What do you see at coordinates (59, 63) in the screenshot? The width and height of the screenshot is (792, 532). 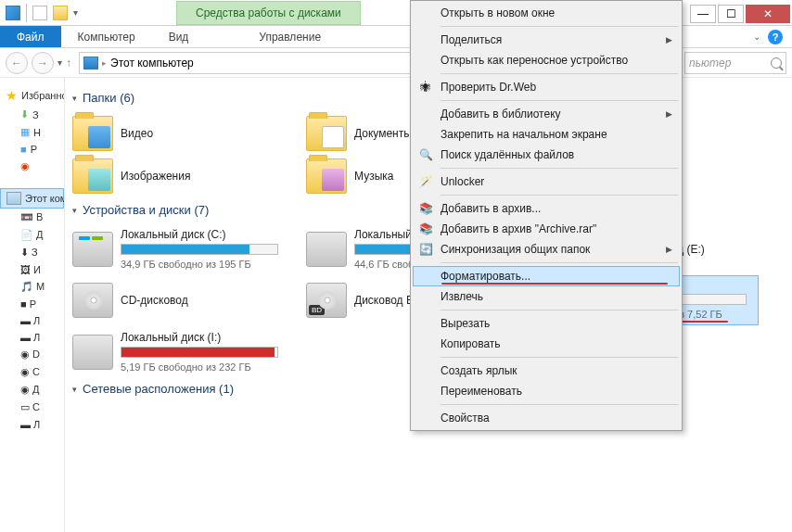 I see `nav-history-icon: ▾` at bounding box center [59, 63].